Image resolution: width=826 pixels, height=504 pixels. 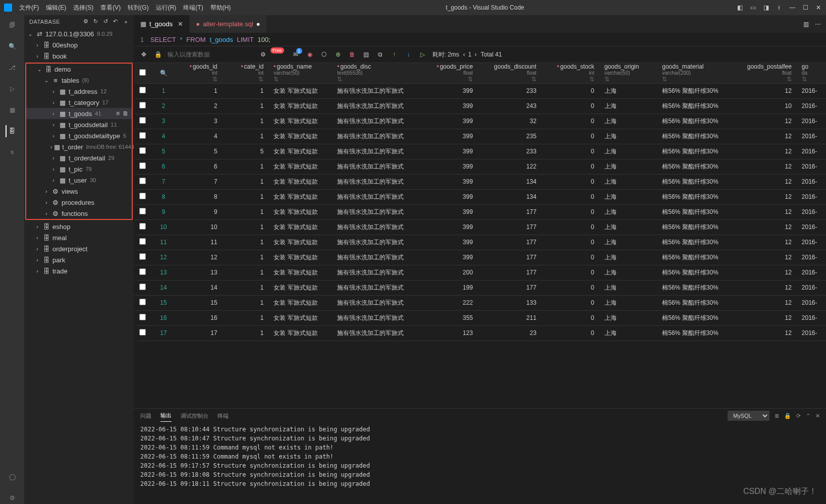 I want to click on lock-icon: 🔒, so click(x=788, y=416).